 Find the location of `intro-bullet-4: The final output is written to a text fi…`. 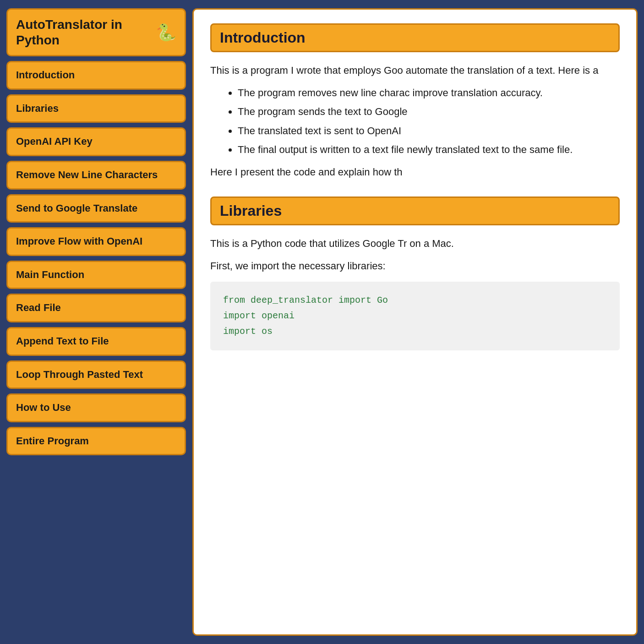

intro-bullet-4: The final output is written to a text fi… is located at coordinates (429, 149).